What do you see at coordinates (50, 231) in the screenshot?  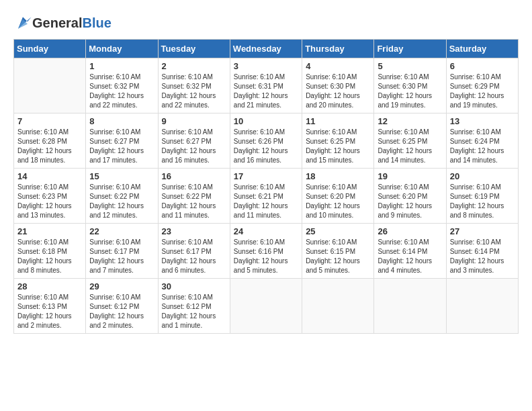 I see `day-number: 21` at bounding box center [50, 231].